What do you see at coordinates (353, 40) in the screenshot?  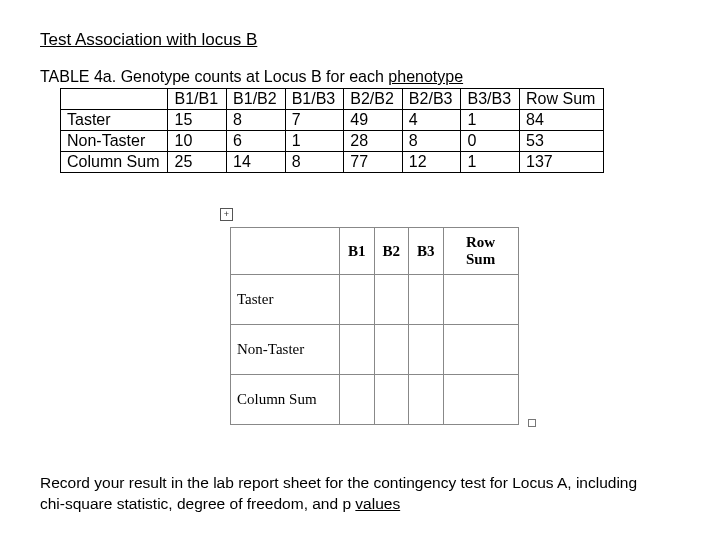 I see `section-title: Test Association with locus B` at bounding box center [353, 40].